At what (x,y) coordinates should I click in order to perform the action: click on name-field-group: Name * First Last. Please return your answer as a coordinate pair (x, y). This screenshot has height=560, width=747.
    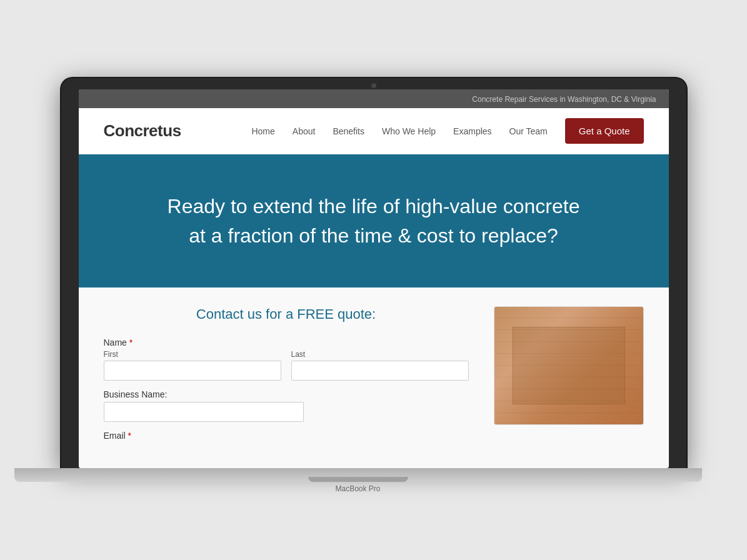
    Looking at the image, I should click on (286, 359).